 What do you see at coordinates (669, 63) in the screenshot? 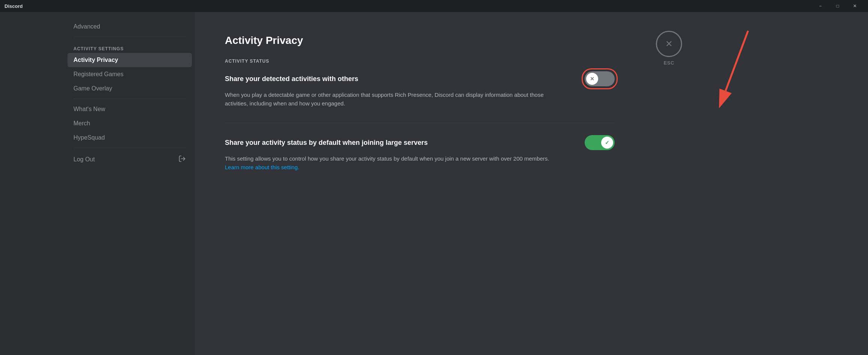
I see `esc-label: ESC` at bounding box center [669, 63].